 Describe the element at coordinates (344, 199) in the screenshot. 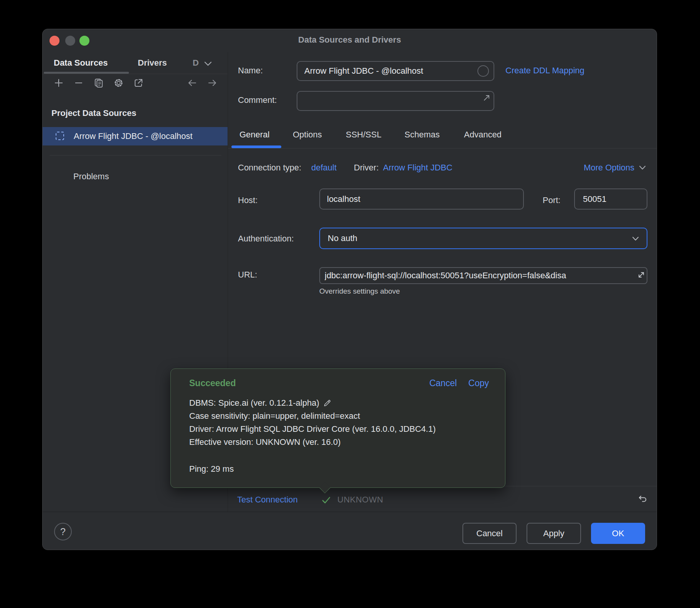

I see `host-value: localhost` at that location.